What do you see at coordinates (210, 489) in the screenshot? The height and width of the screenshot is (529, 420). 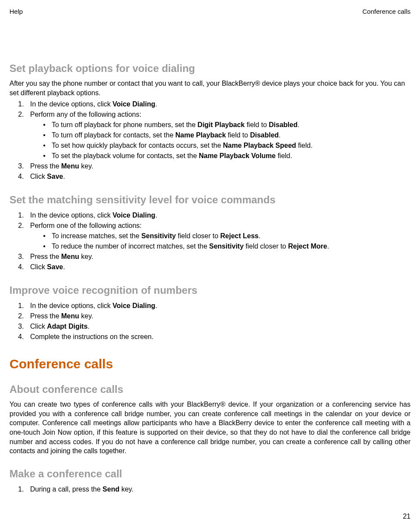 I see `steps-list: During a call, press the Send key.` at bounding box center [210, 489].